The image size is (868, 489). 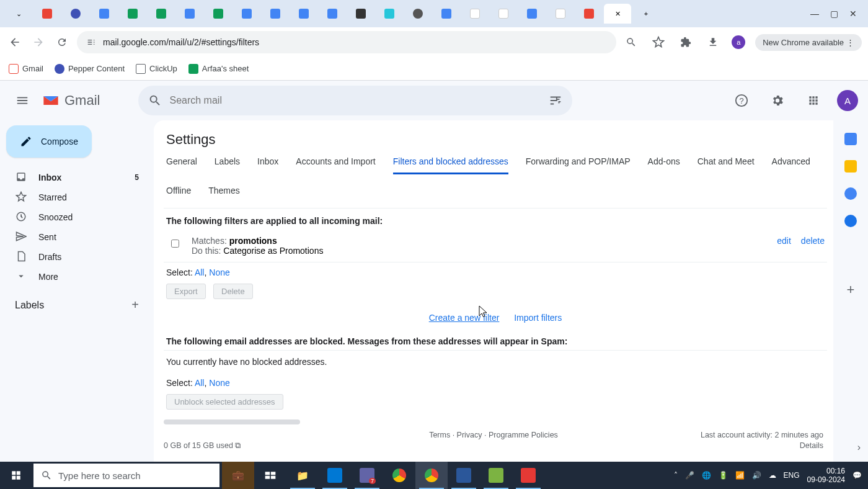 What do you see at coordinates (851, 221) in the screenshot?
I see `contacts-icon` at bounding box center [851, 221].